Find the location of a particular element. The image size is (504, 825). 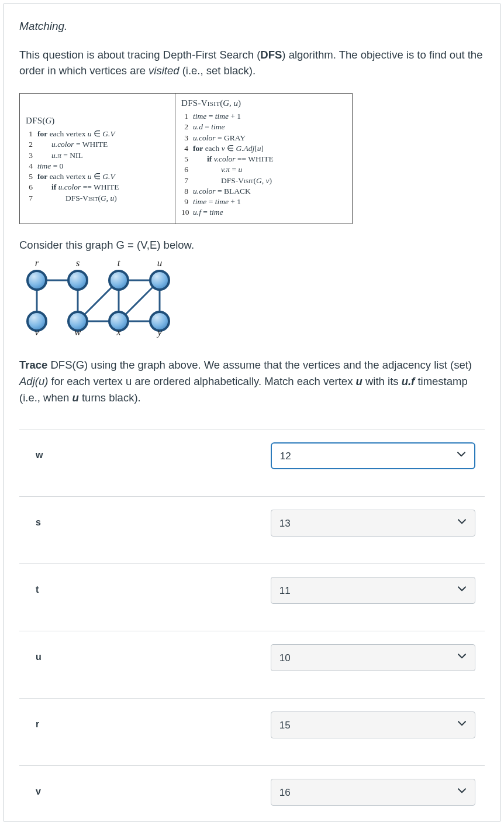

match-select: 11 is located at coordinates (373, 590).